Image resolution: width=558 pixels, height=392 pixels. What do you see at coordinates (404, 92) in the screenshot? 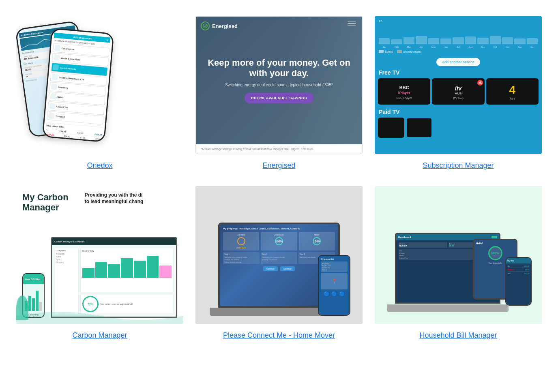
I see `bbc-iplayer-card: BBCiPlayer BBC iPlayer` at bounding box center [404, 92].